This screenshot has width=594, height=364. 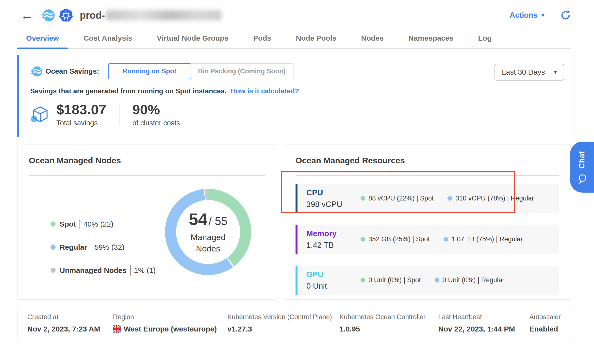 I want to click on resource-row-memory: Memory 1.42 TB 352 GB (25%) | Spot 1.07 …, so click(x=428, y=239).